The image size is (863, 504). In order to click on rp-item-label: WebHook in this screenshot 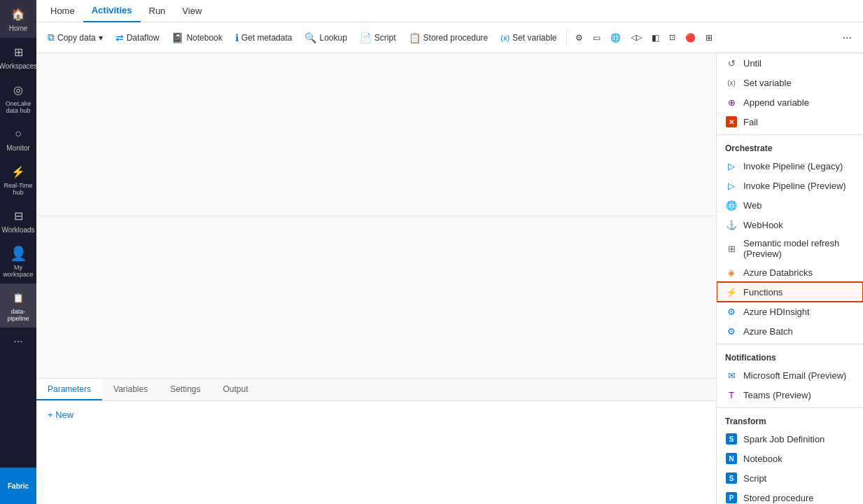, I will do `click(763, 225)`.